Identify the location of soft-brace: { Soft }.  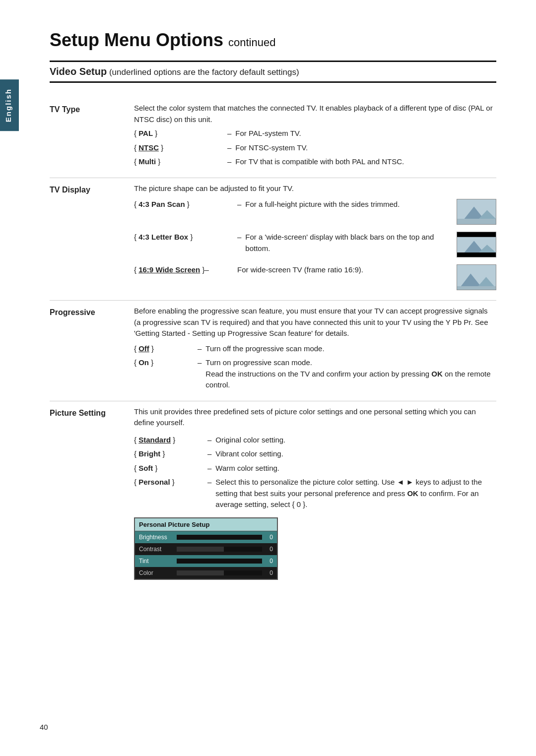
(169, 468).